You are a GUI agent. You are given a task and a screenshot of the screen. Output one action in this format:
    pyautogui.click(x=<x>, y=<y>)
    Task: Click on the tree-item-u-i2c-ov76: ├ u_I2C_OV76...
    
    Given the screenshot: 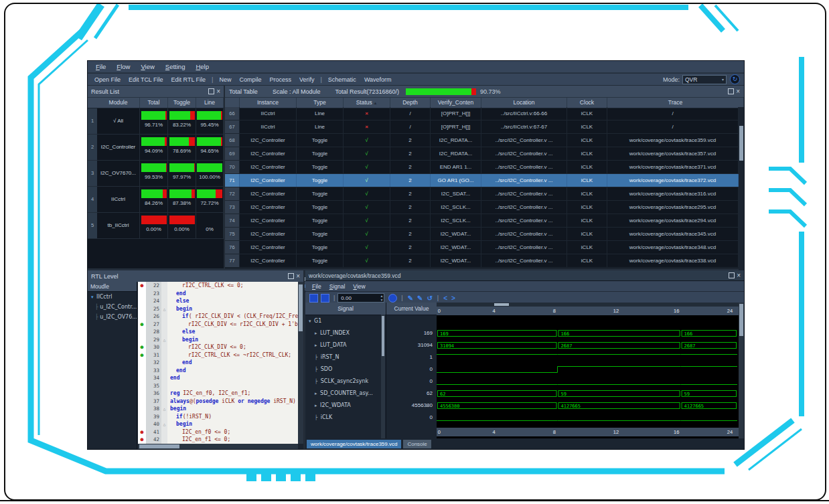 What is the action you would take?
    pyautogui.click(x=112, y=317)
    